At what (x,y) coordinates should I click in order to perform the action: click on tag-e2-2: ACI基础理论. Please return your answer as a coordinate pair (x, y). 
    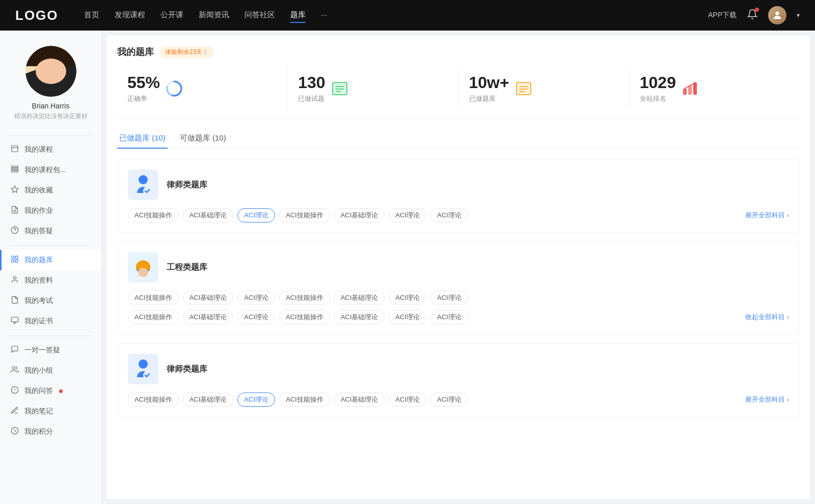
    Looking at the image, I should click on (208, 317).